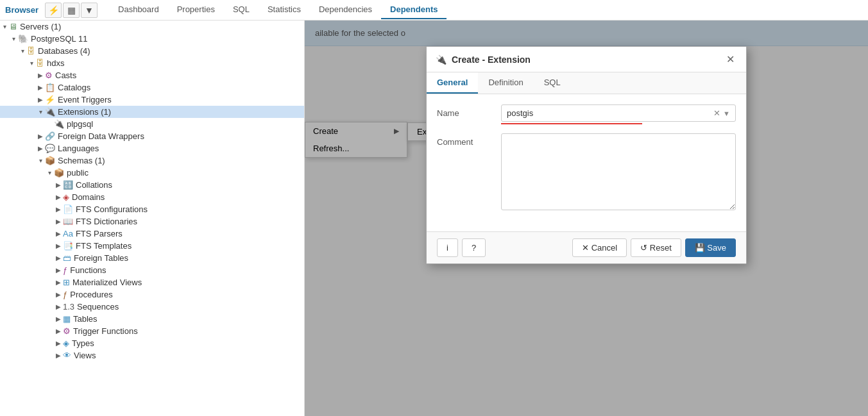 The image size is (868, 416). What do you see at coordinates (152, 76) in the screenshot?
I see `tree-item-casts: ▶ ⚙ Casts` at bounding box center [152, 76].